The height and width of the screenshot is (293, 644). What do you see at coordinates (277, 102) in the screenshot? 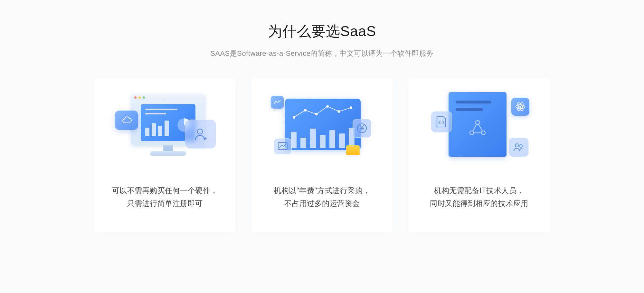
I see `trend-icon` at bounding box center [277, 102].